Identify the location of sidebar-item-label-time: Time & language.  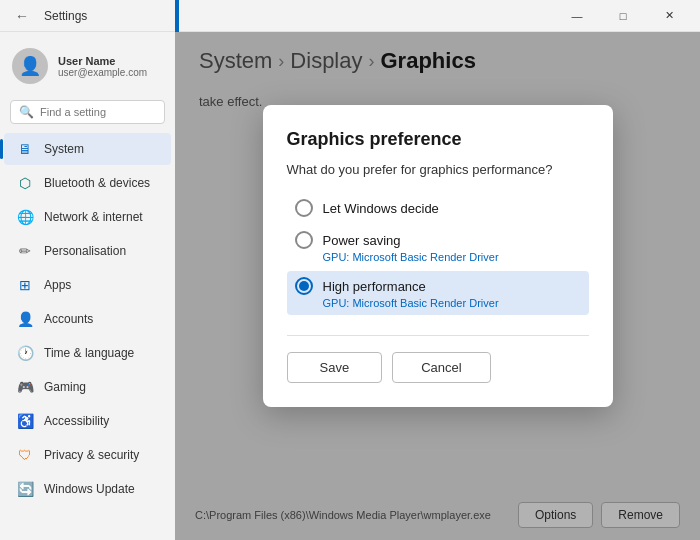
(89, 353).